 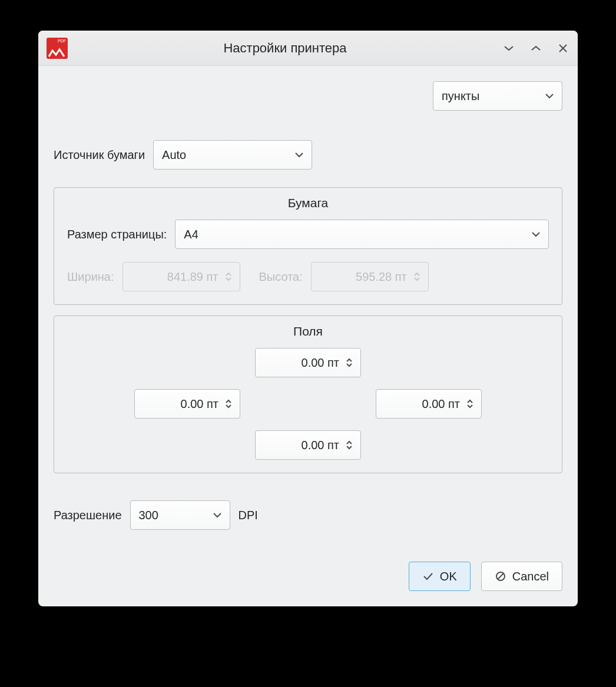 I want to click on paper-group-title: Бумага, so click(x=308, y=203).